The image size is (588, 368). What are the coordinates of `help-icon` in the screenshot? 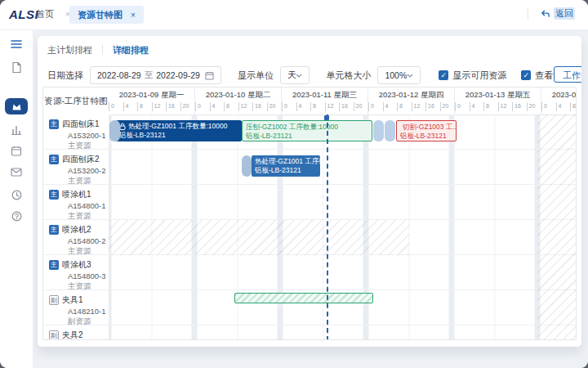 It's located at (16, 216).